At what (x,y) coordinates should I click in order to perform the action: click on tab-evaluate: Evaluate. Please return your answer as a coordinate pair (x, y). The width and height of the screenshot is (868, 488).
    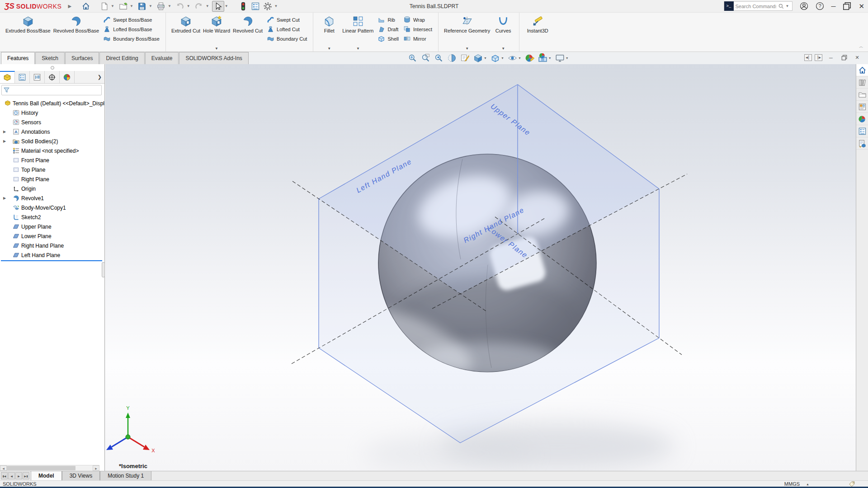
    Looking at the image, I should click on (162, 58).